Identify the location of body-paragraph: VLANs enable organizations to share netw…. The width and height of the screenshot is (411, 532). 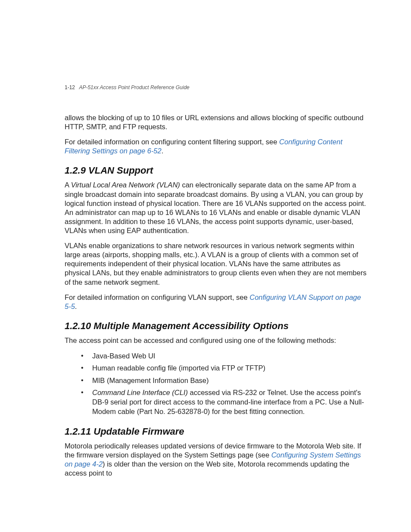
(216, 264).